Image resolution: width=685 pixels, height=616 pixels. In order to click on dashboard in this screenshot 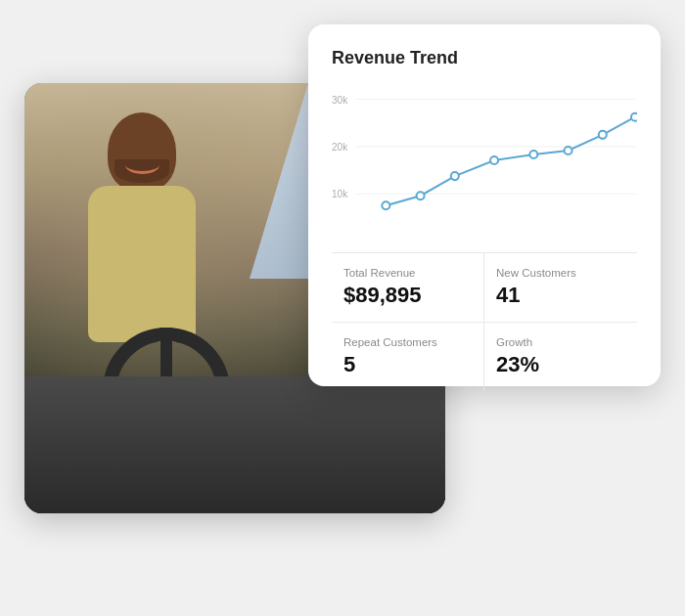, I will do `click(235, 445)`.